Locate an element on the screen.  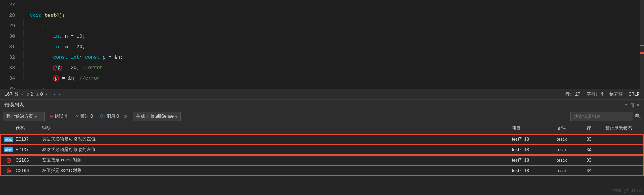
scope-dropdown: 整个解决方案 ▾ is located at coordinates (24, 117).